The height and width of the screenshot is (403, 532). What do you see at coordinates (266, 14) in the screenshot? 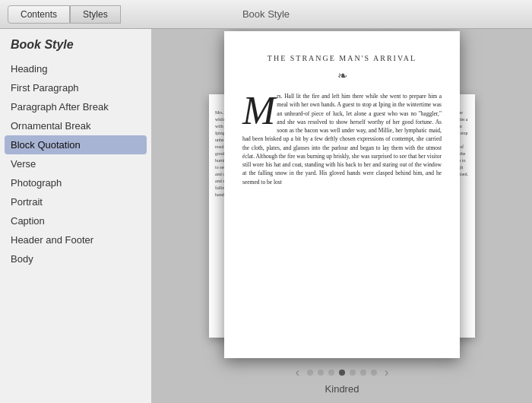
I see `toolbar: Contents Styles Book Style` at bounding box center [266, 14].